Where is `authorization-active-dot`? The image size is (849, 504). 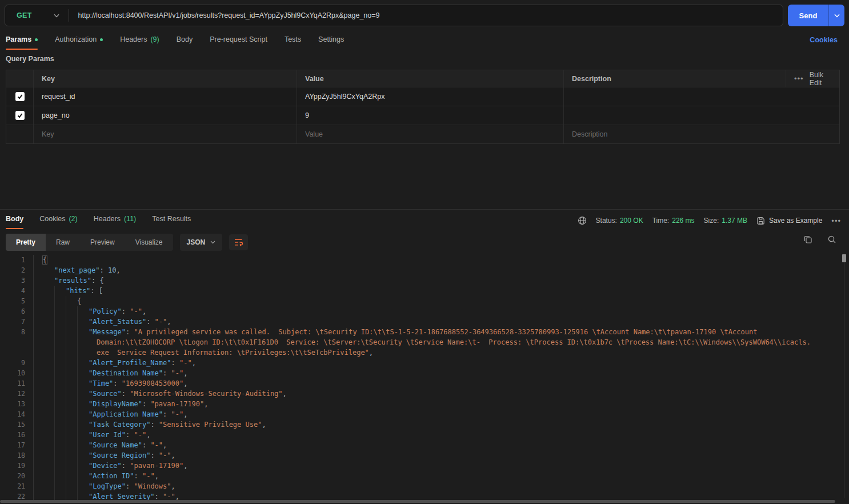 authorization-active-dot is located at coordinates (102, 40).